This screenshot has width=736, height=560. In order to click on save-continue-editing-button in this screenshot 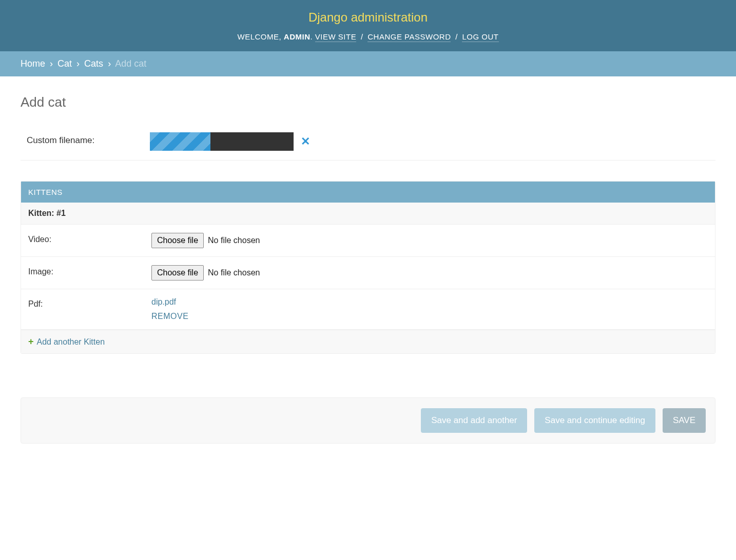, I will do `click(595, 421)`.